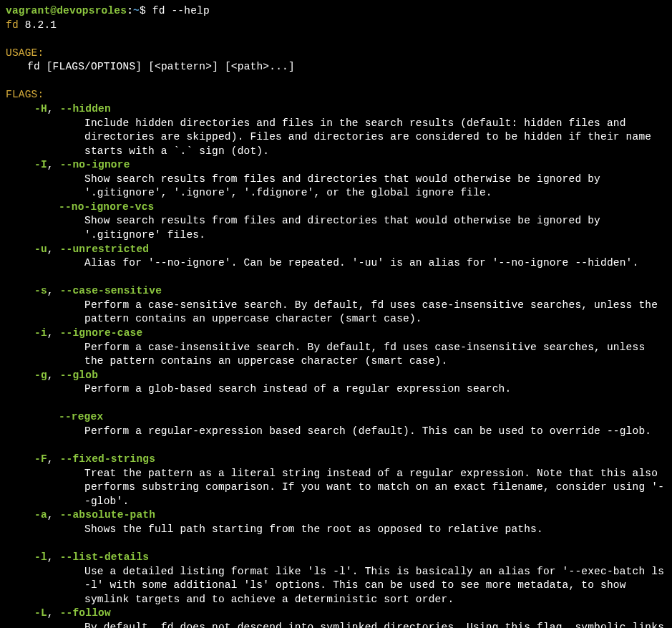  Describe the element at coordinates (107, 207) in the screenshot. I see `flag-long: --no-ignore-vcs` at that location.